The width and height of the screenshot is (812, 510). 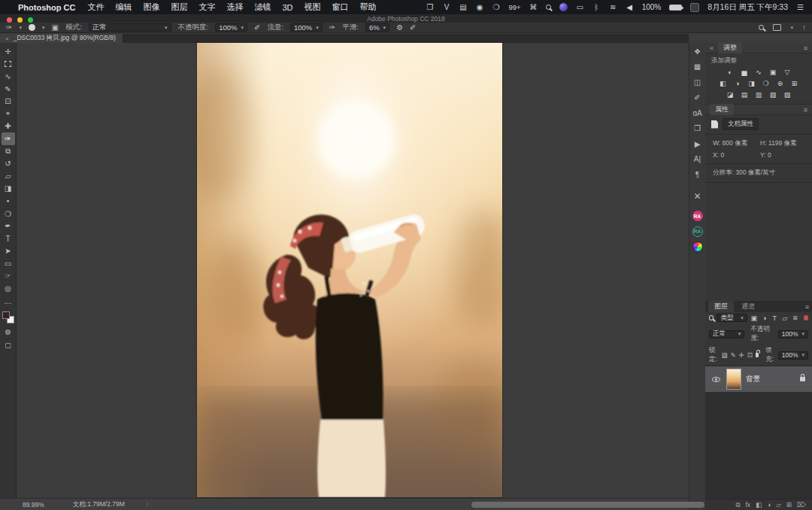 I want to click on toggle-brush-panel-icon: ▣, so click(x=54, y=27).